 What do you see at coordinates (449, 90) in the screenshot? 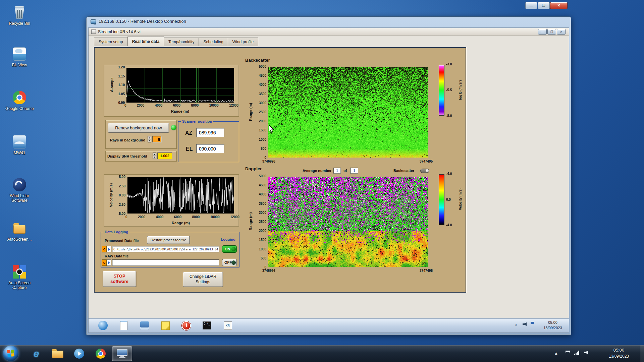
I see `tick-label: -5.5` at bounding box center [449, 90].